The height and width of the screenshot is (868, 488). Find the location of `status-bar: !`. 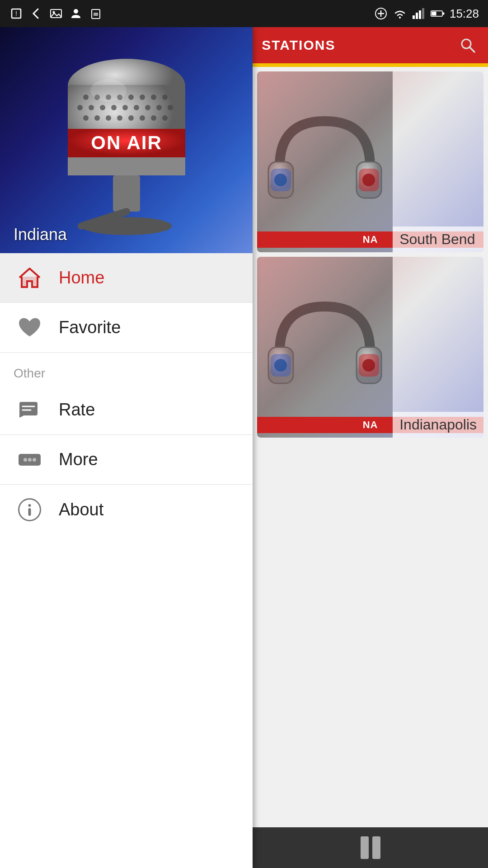

status-bar: ! is located at coordinates (244, 14).